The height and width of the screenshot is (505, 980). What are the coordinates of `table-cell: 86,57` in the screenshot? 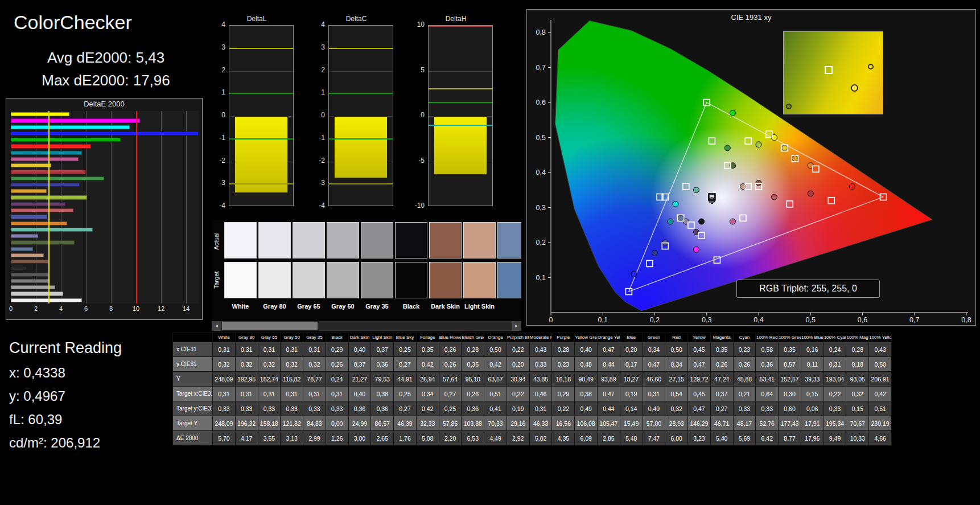 It's located at (382, 424).